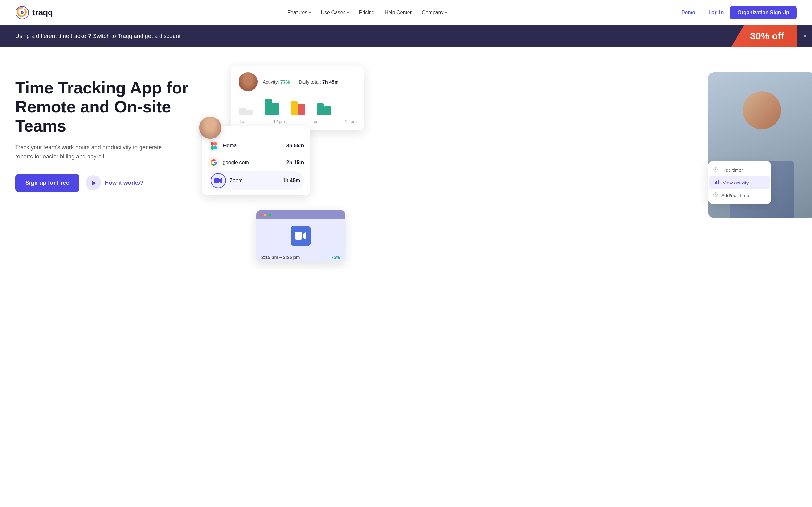 The height and width of the screenshot is (507, 812). Describe the element at coordinates (740, 182) in the screenshot. I see `context-menu: Hide timer View activity Add/edit time` at that location.